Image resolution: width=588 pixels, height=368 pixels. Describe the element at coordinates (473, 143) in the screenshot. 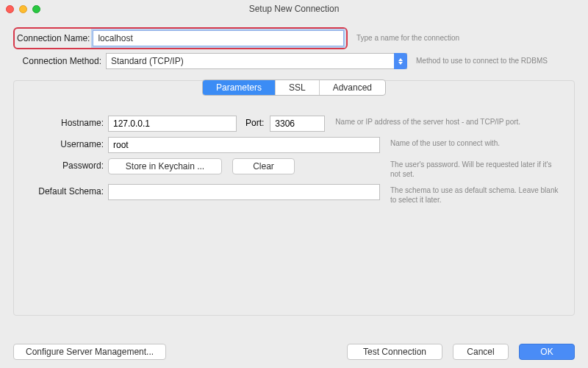

I see `username-hint: Name of the user to connect with.` at that location.